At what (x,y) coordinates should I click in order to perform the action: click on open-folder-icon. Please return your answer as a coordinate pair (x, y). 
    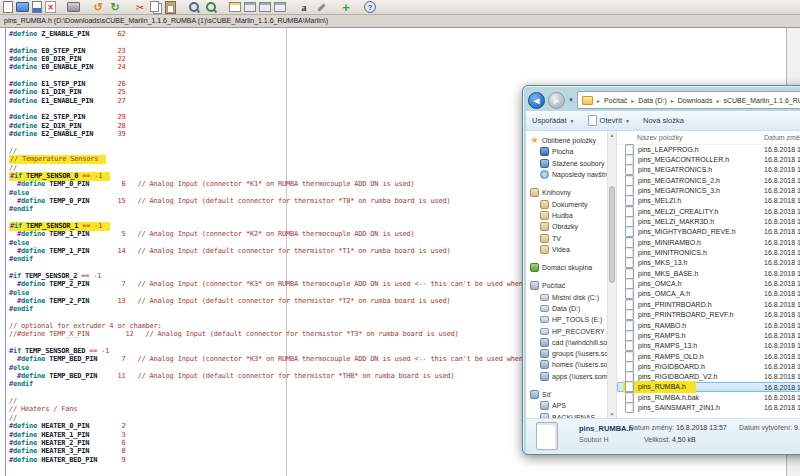
    Looking at the image, I should click on (22, 7).